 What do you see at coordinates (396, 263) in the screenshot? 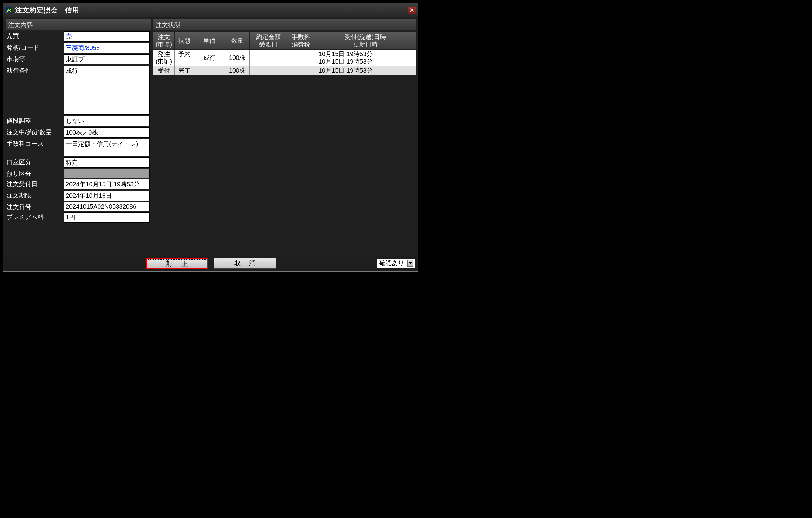
I see `confirm-mode-dropdown: 確認あり` at bounding box center [396, 263].